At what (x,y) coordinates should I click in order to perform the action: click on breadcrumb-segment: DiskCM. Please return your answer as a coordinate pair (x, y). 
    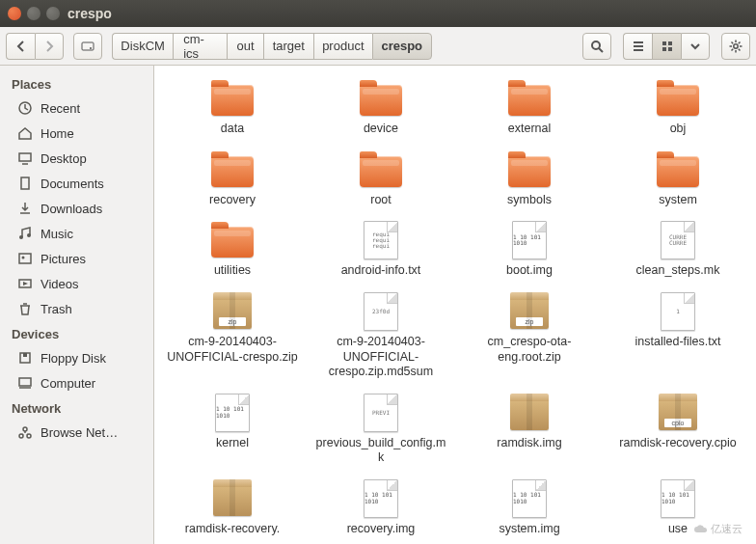
    Looking at the image, I should click on (143, 46).